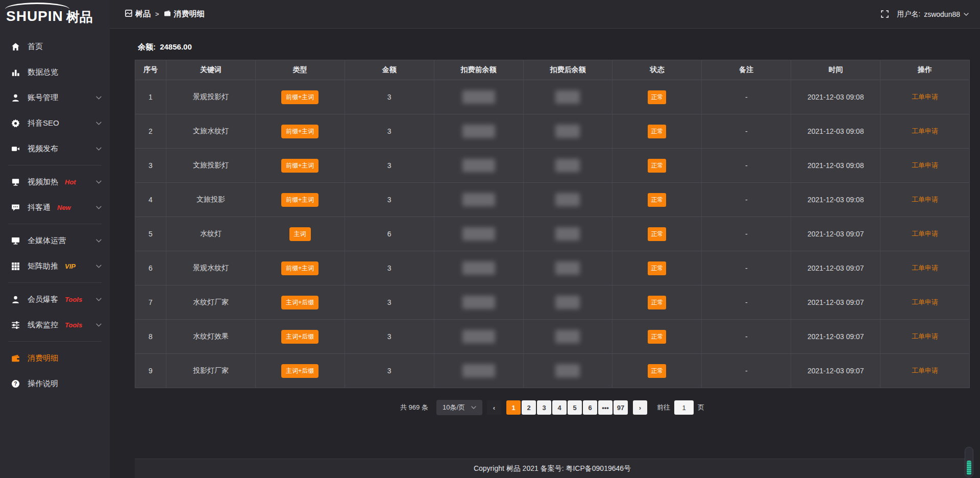 Image resolution: width=980 pixels, height=478 pixels. What do you see at coordinates (151, 131) in the screenshot?
I see `cell-index: 2` at bounding box center [151, 131].